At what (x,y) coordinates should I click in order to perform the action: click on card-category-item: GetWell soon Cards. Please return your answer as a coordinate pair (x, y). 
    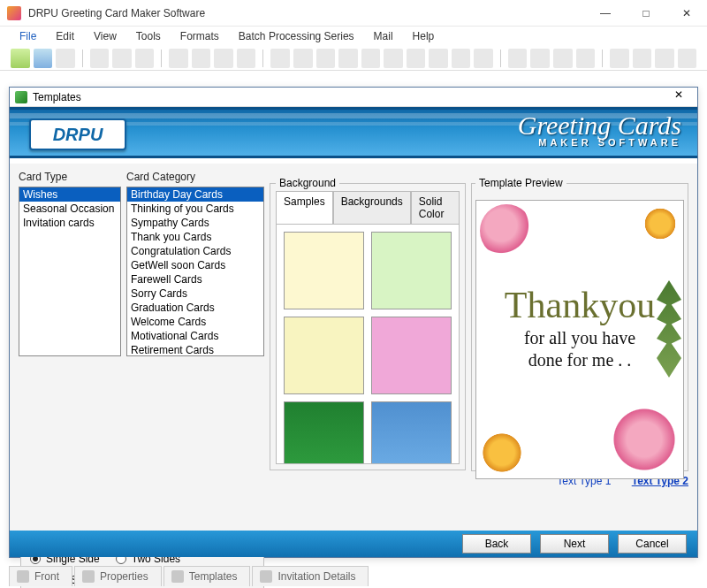
    Looking at the image, I should click on (195, 265).